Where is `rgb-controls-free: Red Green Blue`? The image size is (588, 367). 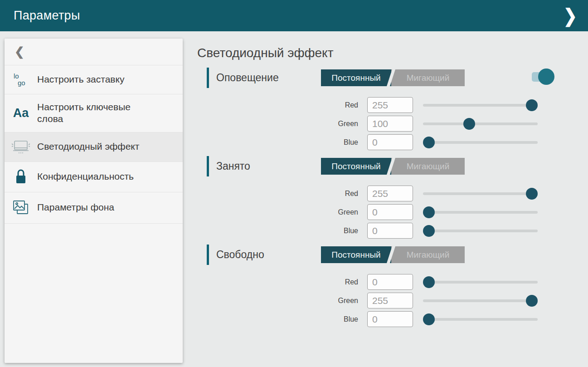 rgb-controls-free: Red Green Blue is located at coordinates (390, 300).